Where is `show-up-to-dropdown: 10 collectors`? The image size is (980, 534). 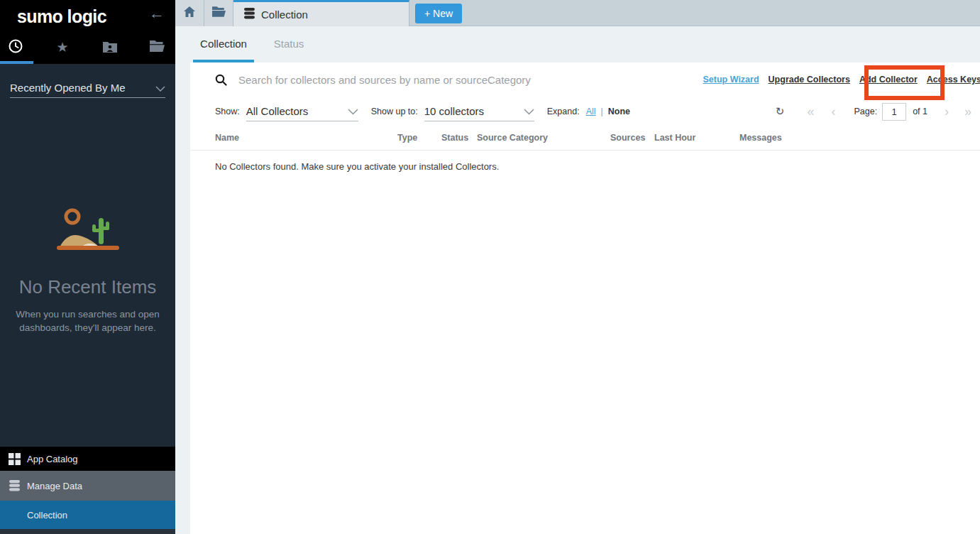 show-up-to-dropdown: 10 collectors is located at coordinates (480, 111).